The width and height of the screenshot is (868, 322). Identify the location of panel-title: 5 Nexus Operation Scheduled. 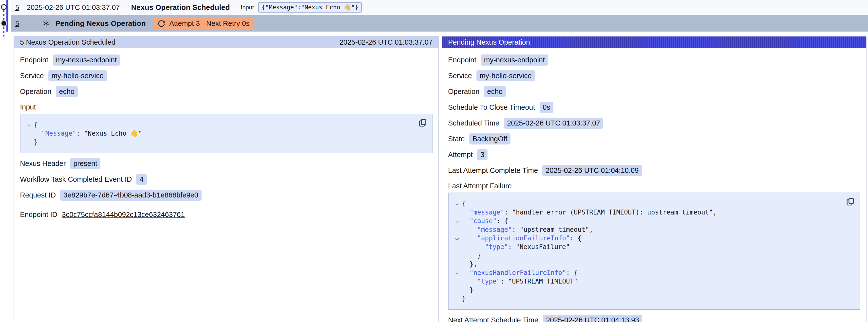
(68, 42).